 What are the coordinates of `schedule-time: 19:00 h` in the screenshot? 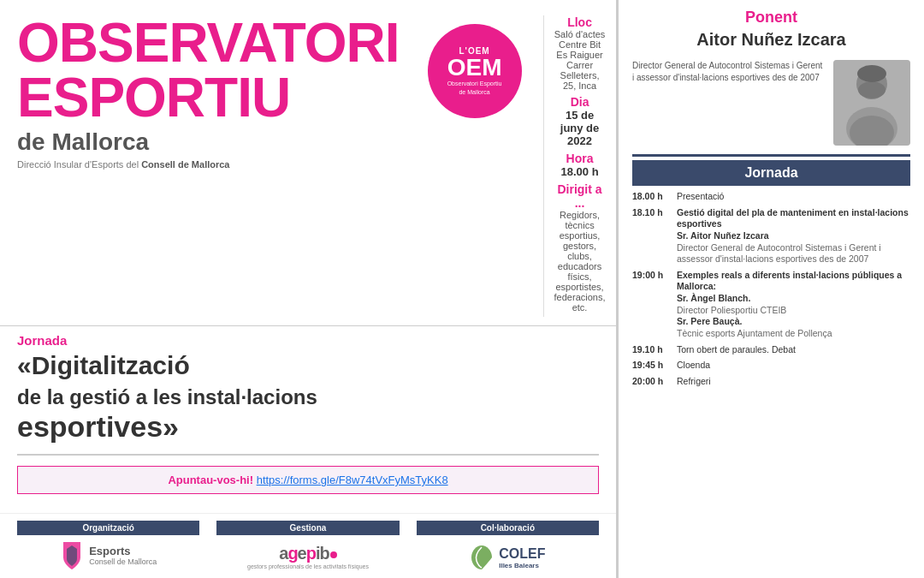 It's located at (650, 305).